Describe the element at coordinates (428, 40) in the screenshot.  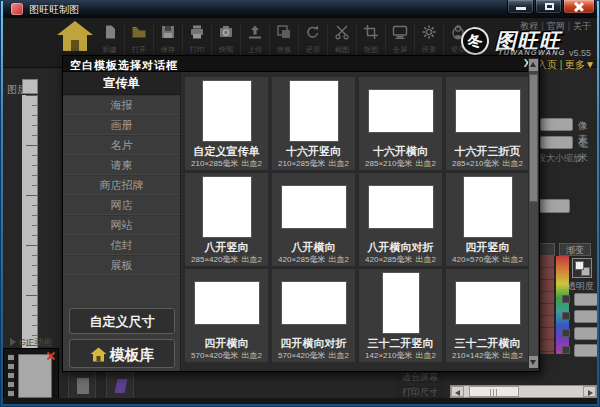
I see `toolbar-settings: 设置` at that location.